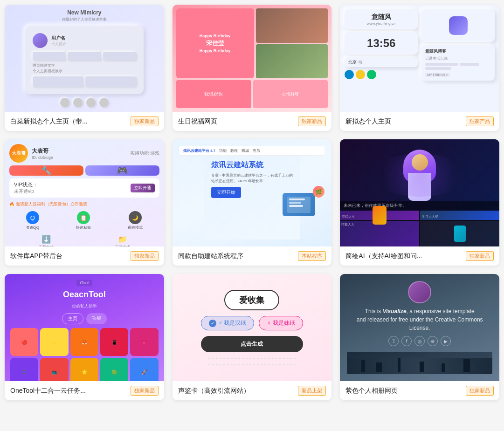 The image size is (504, 431). What do you see at coordinates (480, 256) in the screenshot?
I see `card-6-badge: 独家新品` at bounding box center [480, 256].